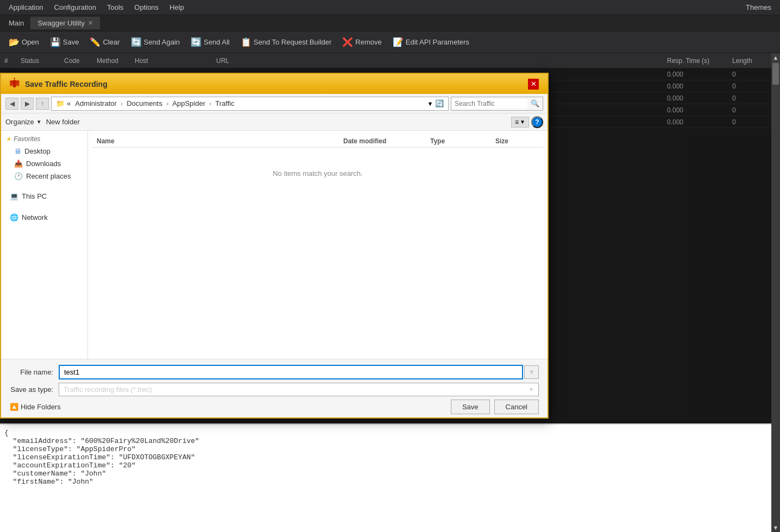 Image resolution: width=780 pixels, height=532 pixels. I want to click on edit-api-label: Edit API Parameters, so click(438, 42).